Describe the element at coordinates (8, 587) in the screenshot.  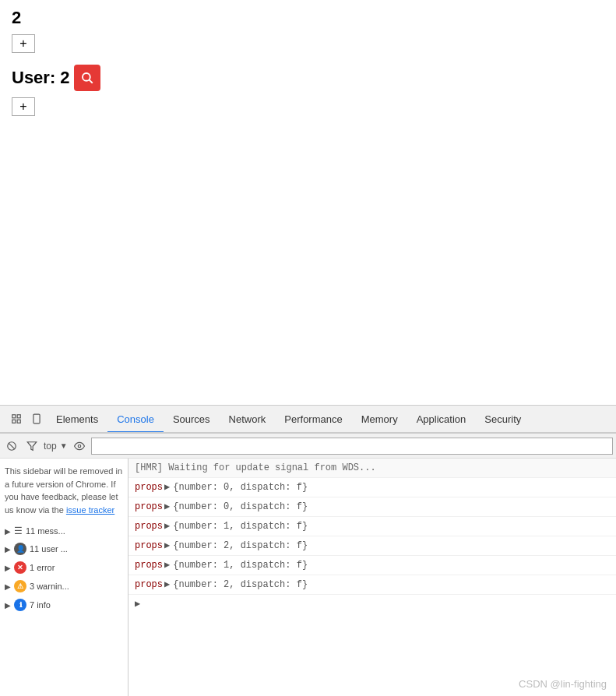
I see `expand-arrow-warn: ▶` at that location.